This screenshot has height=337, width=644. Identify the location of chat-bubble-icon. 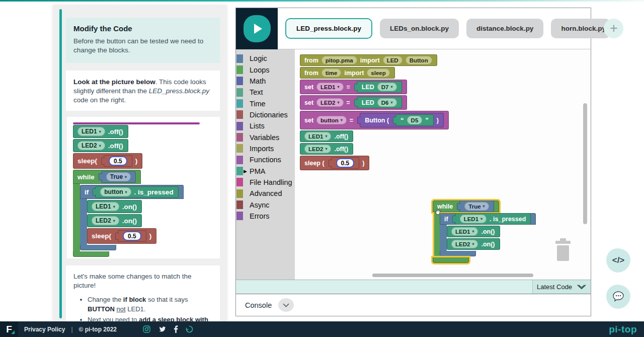
(618, 297).